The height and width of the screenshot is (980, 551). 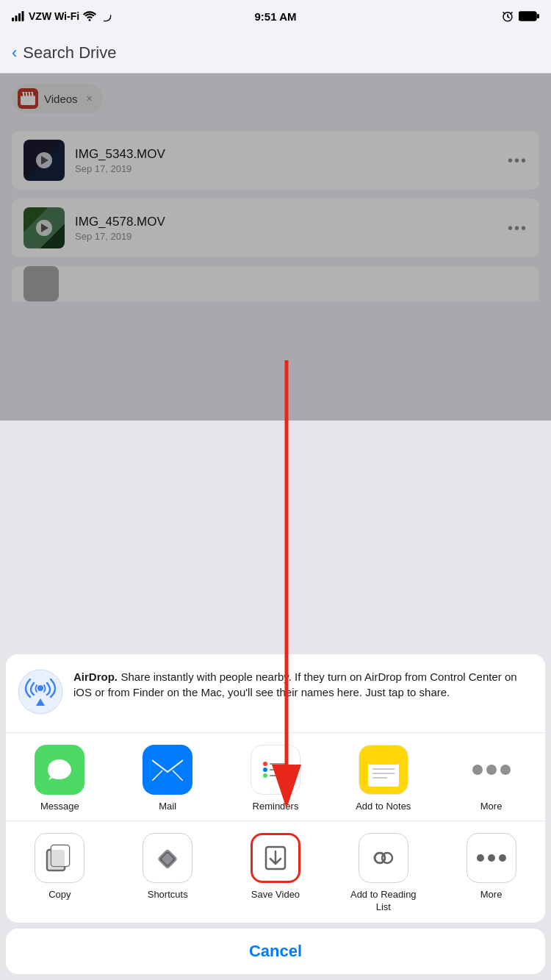 What do you see at coordinates (276, 858) in the screenshot?
I see `save-video-icon` at bounding box center [276, 858].